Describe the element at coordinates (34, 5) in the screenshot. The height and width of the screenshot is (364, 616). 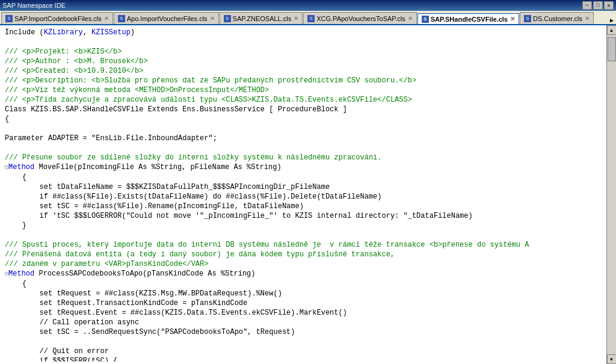
I see `titlebar-title: SAP Namespace IDE` at that location.